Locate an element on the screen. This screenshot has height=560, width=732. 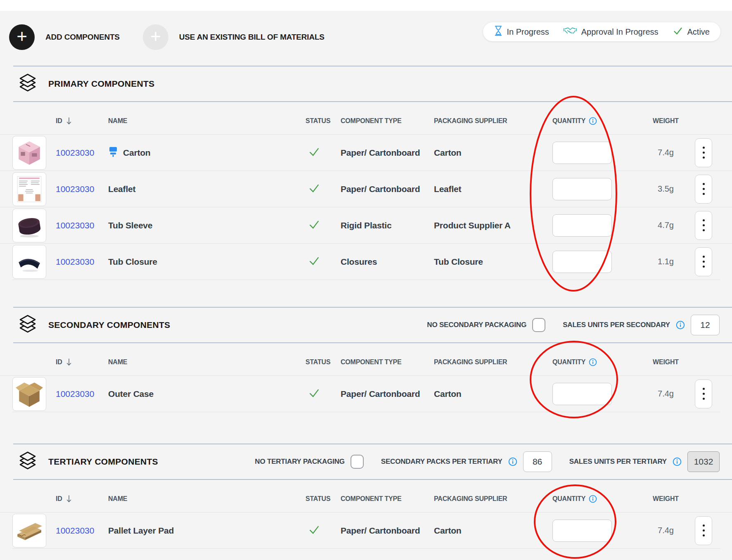
tertiary-section-header: TERTIARY COMPONENTS NO TERTIARY PACKAGIN… is located at coordinates (366, 462).